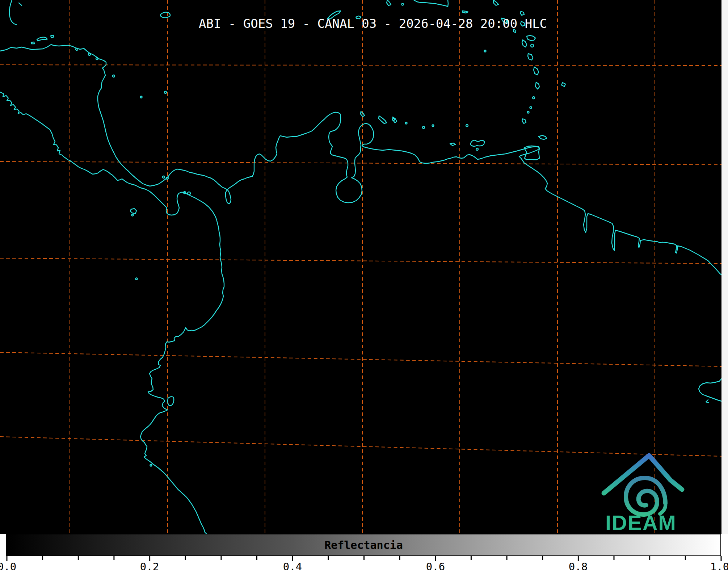 Image resolution: width=728 pixels, height=571 pixels. Describe the element at coordinates (531, 38) in the screenshot. I see `island-guadeloupe` at that location.